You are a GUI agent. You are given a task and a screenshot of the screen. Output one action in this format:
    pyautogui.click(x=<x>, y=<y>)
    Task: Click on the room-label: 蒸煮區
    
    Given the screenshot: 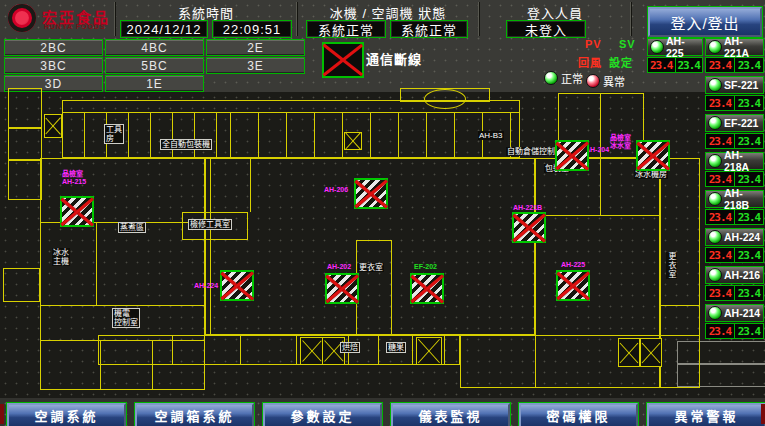 What is the action you would take?
    pyautogui.click(x=132, y=228)
    